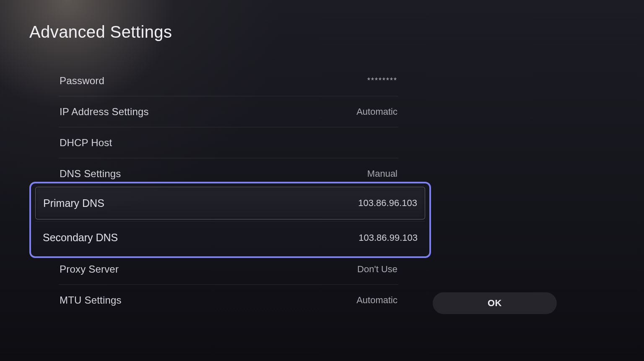 The image size is (644, 361). I want to click on ok-button: OK, so click(495, 303).